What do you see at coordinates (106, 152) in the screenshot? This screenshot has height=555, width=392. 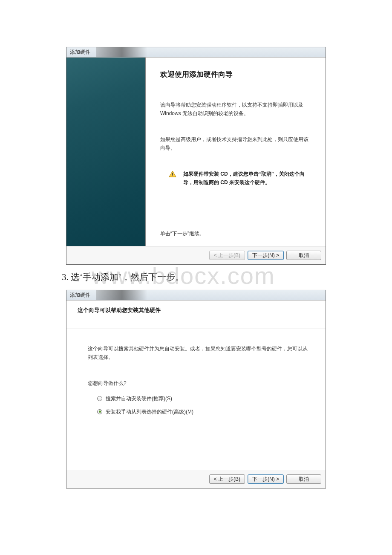 I see `wizard-side-banner` at bounding box center [106, 152].